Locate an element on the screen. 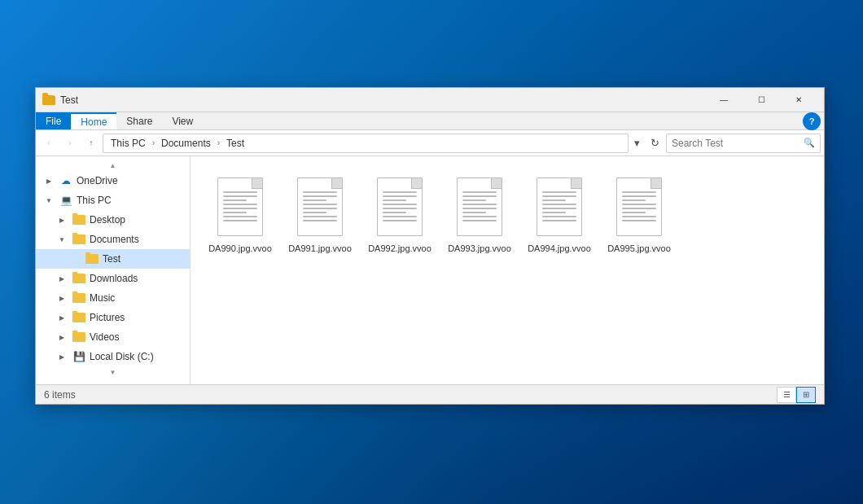 The width and height of the screenshot is (863, 504). view-details-button: ☰ is located at coordinates (786, 395).